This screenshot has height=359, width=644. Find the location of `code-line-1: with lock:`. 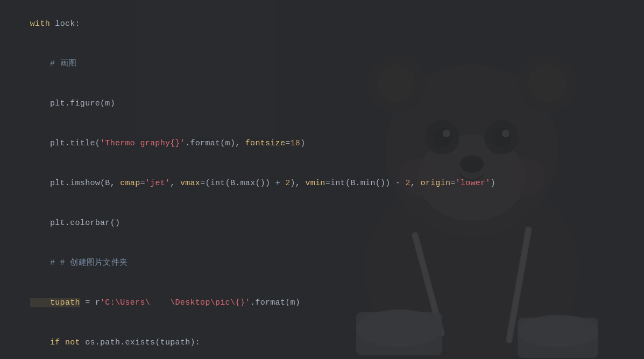

code-line-1: with lock: is located at coordinates (322, 24).